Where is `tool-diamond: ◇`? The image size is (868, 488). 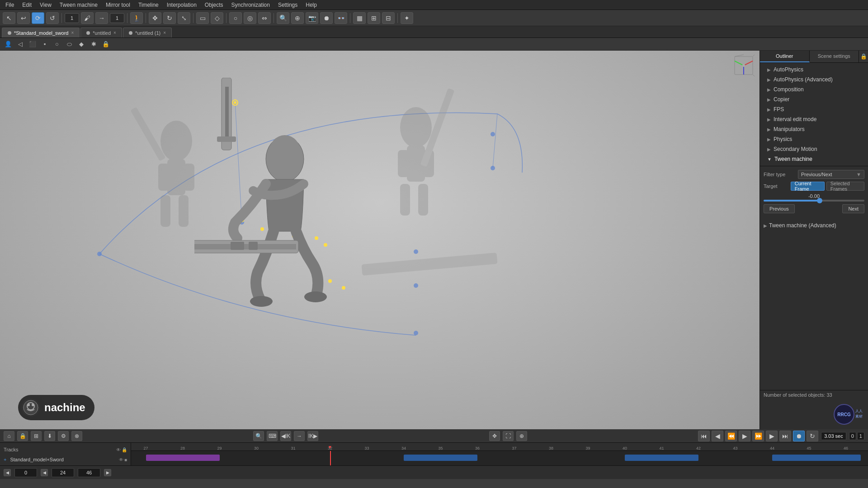
tool-diamond: ◇ is located at coordinates (217, 18).